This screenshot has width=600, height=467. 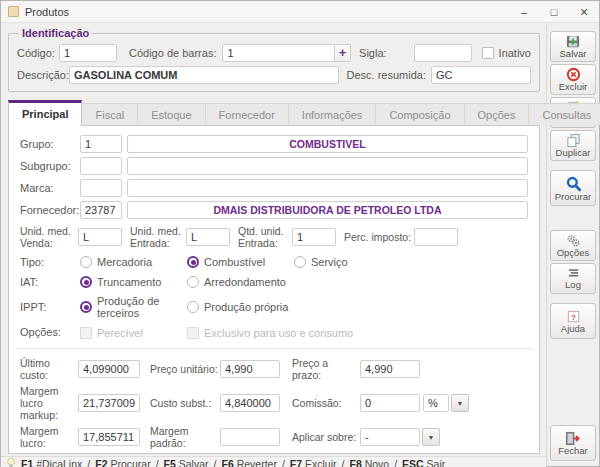 What do you see at coordinates (481, 75) in the screenshot?
I see `desc-resumida-input` at bounding box center [481, 75].